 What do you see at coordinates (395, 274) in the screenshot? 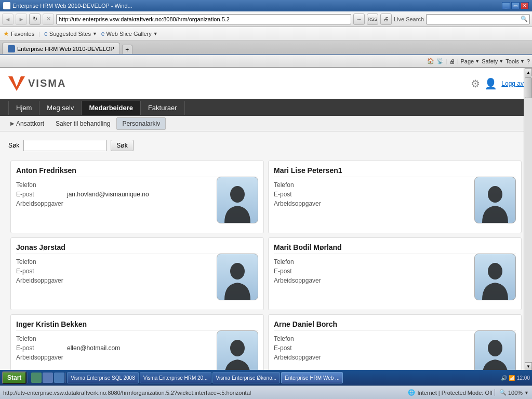
I see `employee-card-3: Marit Bodil Mørland Telefon E-post Arbei…` at bounding box center [395, 274].